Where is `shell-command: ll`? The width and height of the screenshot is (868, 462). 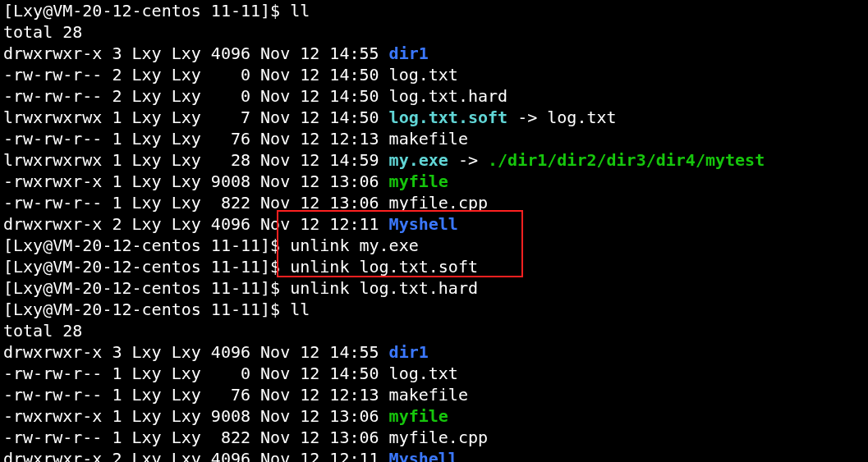
shell-command: ll is located at coordinates (300, 309).